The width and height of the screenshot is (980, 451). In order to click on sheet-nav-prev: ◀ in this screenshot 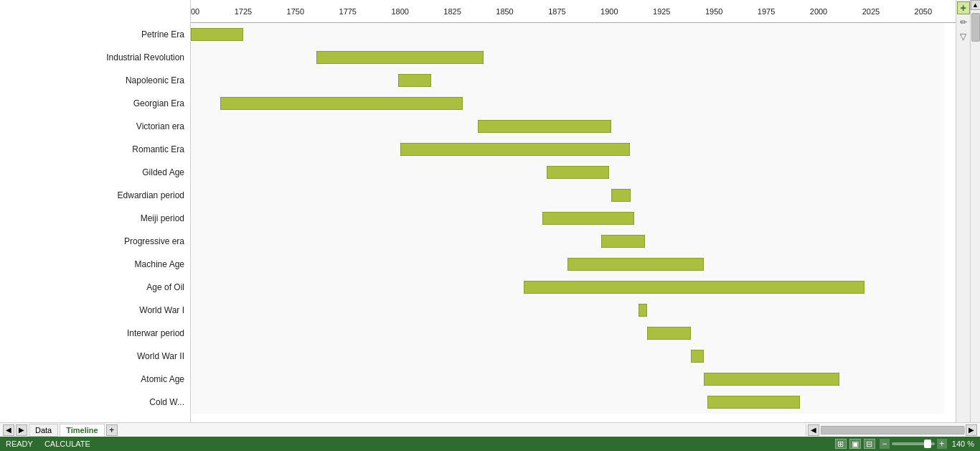, I will do `click(9, 430)`.